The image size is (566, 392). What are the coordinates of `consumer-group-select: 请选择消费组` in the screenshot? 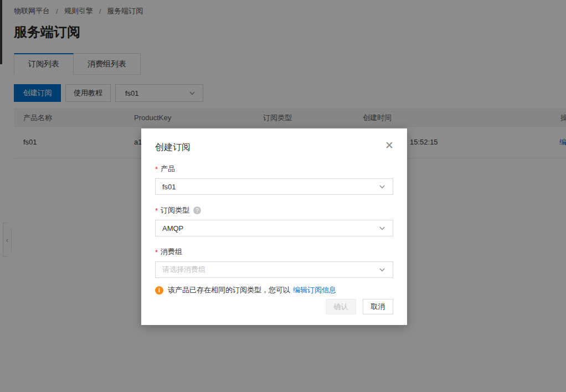 It's located at (274, 270).